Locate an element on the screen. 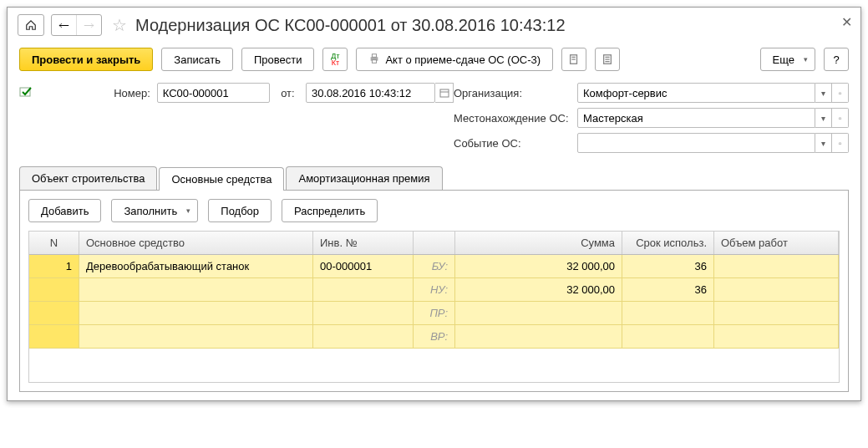 The height and width of the screenshot is (448, 868). close-icon: ✕ is located at coordinates (847, 22).